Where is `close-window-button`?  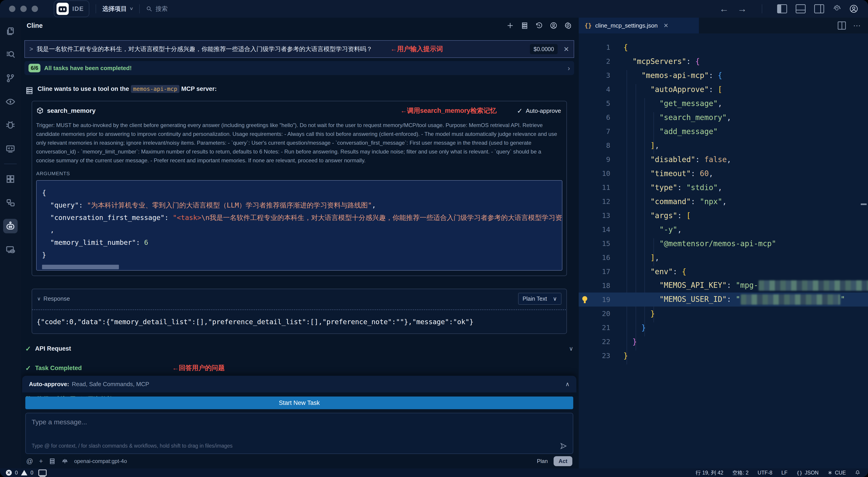 close-window-button is located at coordinates (12, 9).